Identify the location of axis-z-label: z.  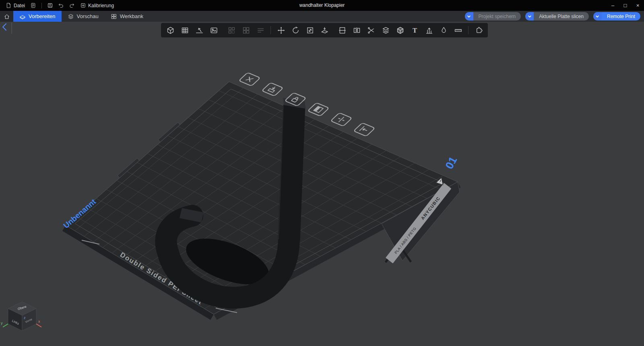
(25, 318).